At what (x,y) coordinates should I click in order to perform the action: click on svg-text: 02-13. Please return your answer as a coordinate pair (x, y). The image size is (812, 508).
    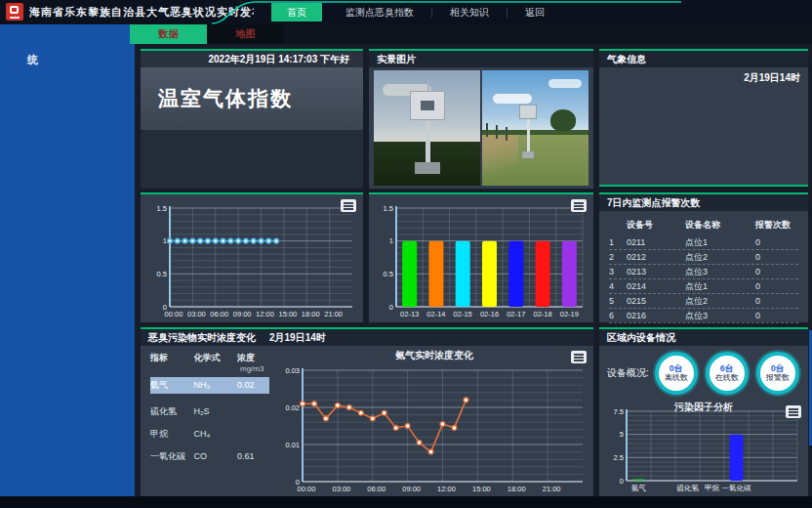
    Looking at the image, I should click on (410, 315).